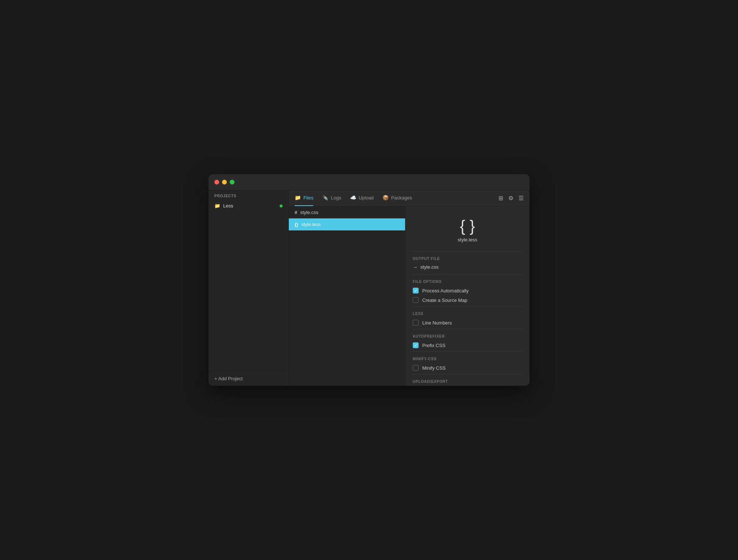 This screenshot has width=738, height=560. Describe the element at coordinates (308, 198) in the screenshot. I see `files-tab-label: Files` at that location.